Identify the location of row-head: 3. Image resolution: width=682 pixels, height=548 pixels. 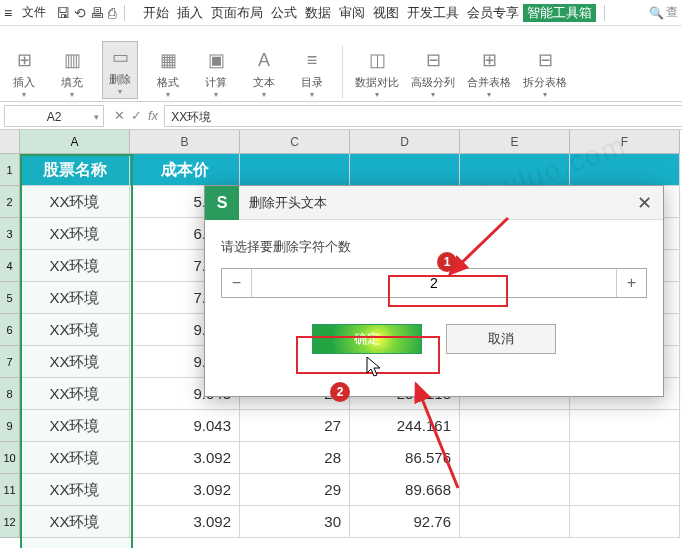
(10, 234).